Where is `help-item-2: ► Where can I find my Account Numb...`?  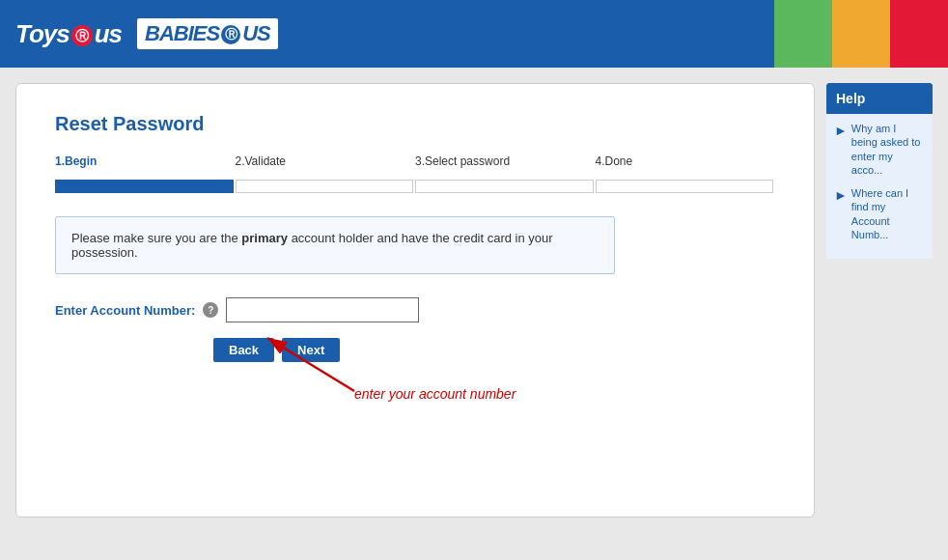 help-item-2: ► Where can I find my Account Numb... is located at coordinates (879, 214).